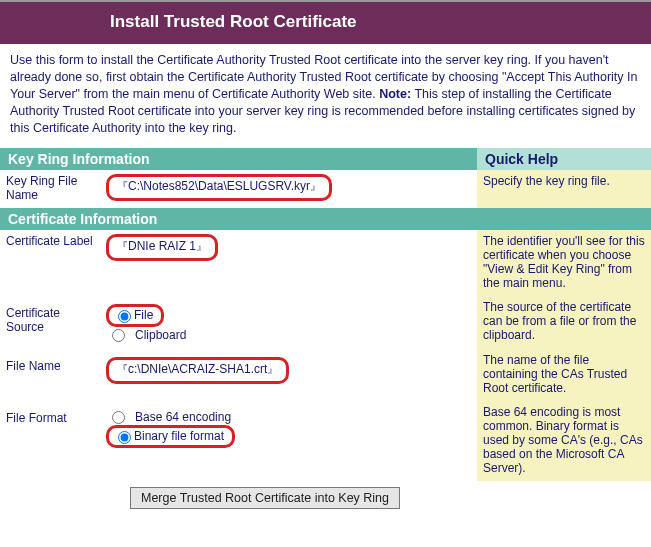  I want to click on file-format-radio-base64, so click(118, 418).